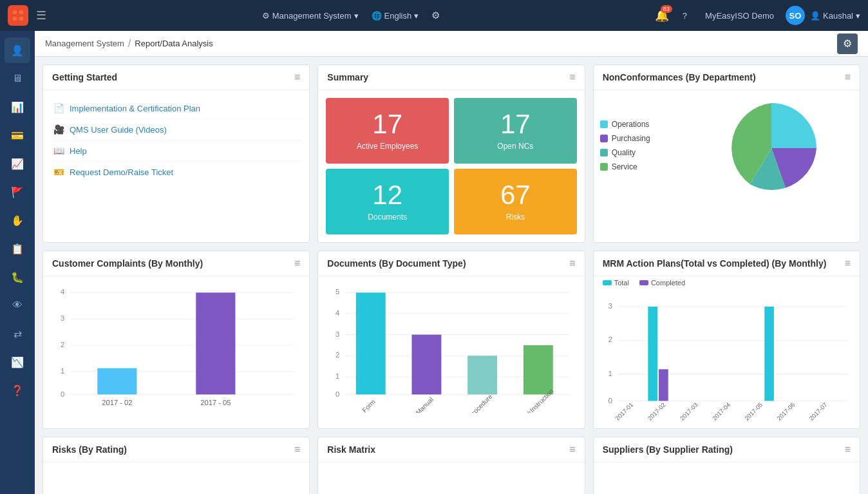  Describe the element at coordinates (668, 450) in the screenshot. I see `suppliers-title: Suppliers (By Supplier Rating)` at that location.